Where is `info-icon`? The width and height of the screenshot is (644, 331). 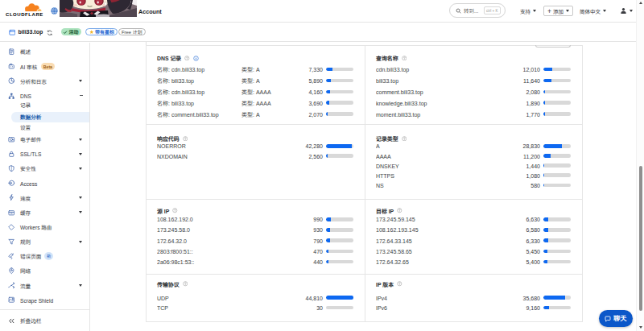 info-icon is located at coordinates (196, 58).